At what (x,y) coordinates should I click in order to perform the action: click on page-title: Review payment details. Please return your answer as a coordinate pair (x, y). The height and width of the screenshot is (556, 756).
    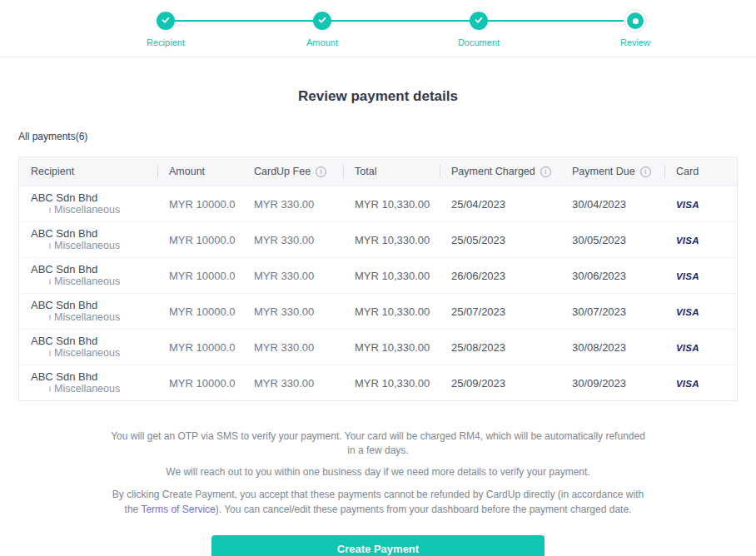
    Looking at the image, I should click on (378, 82).